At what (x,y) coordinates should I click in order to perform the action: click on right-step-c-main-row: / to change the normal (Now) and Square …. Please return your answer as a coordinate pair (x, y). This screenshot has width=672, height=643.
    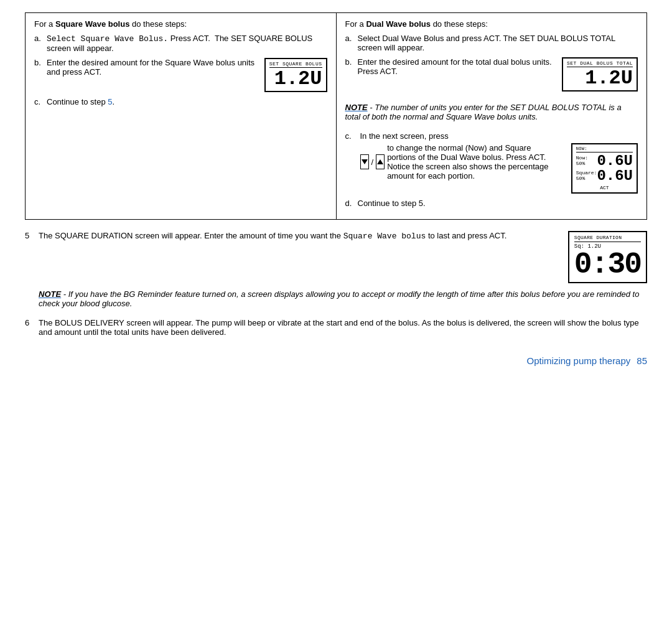
    Looking at the image, I should click on (499, 168).